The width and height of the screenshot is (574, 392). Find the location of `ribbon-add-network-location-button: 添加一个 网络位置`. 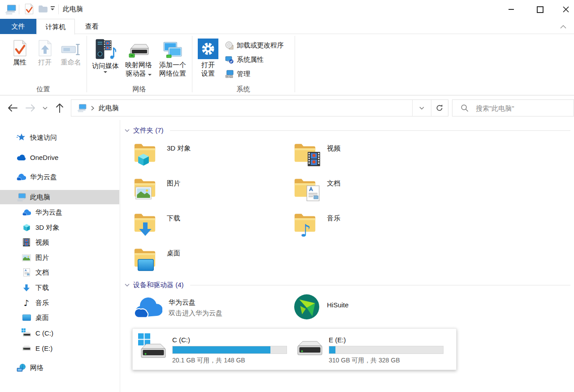

ribbon-add-network-location-button: 添加一个 网络位置 is located at coordinates (173, 57).